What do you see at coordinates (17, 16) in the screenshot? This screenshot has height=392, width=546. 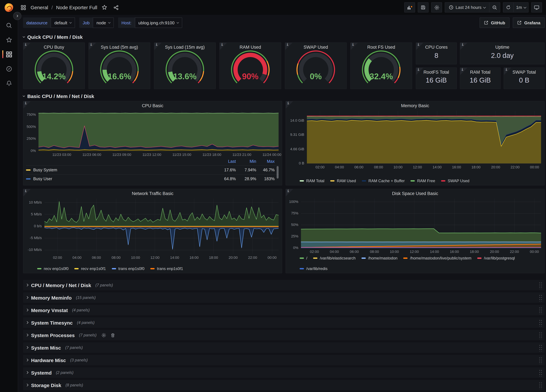 I see `sidebar-expand-button` at bounding box center [17, 16].